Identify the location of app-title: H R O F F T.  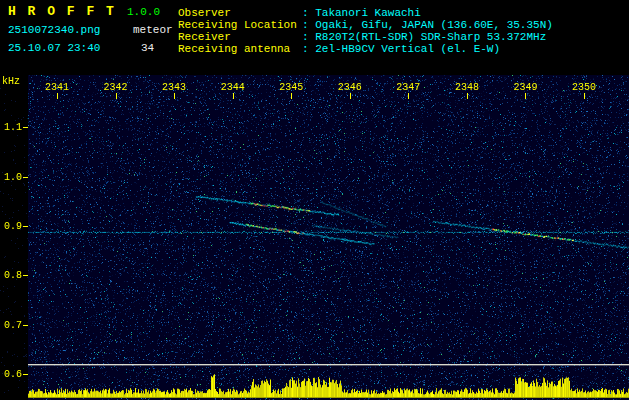
(62, 12).